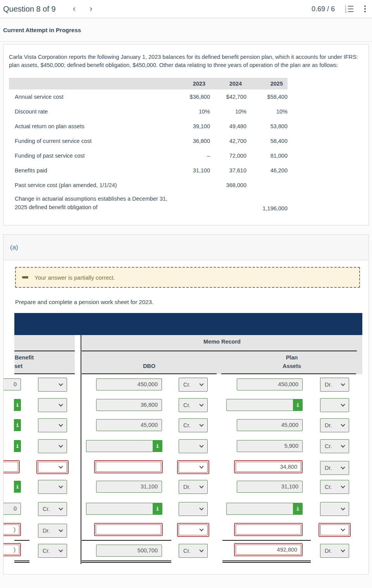 The width and height of the screenshot is (372, 588). I want to click on amount-input: 34,800, so click(268, 467).